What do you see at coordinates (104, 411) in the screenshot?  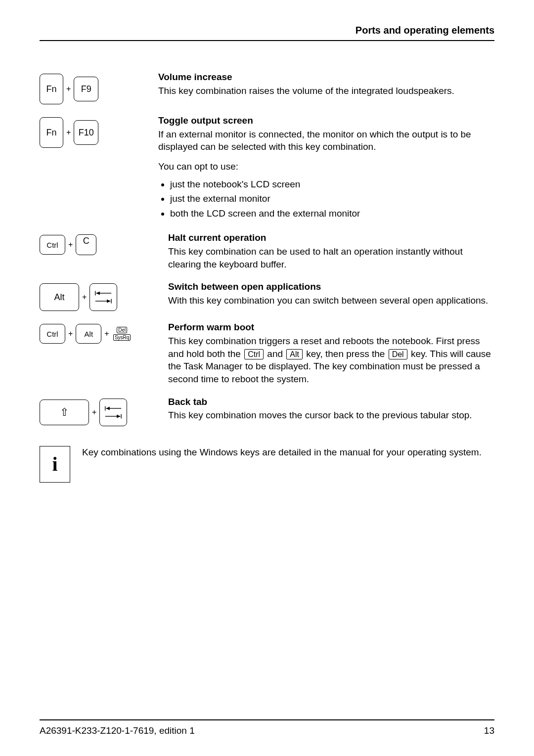 I see `key-combo-shift-tab: ⇧ +` at bounding box center [104, 411].